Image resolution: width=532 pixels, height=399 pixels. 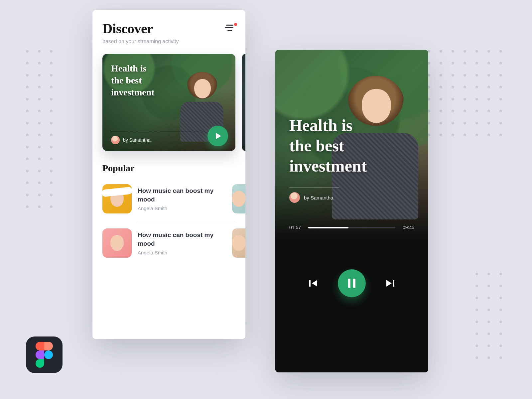 What do you see at coordinates (390, 283) in the screenshot?
I see `next-track-button` at bounding box center [390, 283].